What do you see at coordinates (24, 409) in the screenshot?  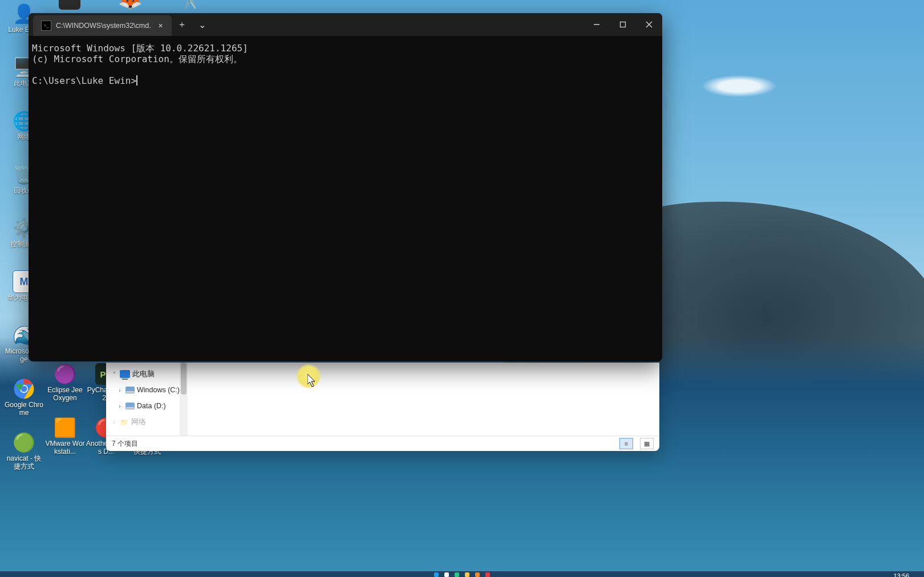 I see `desktop-icon-label: Google Chrome` at bounding box center [24, 409].